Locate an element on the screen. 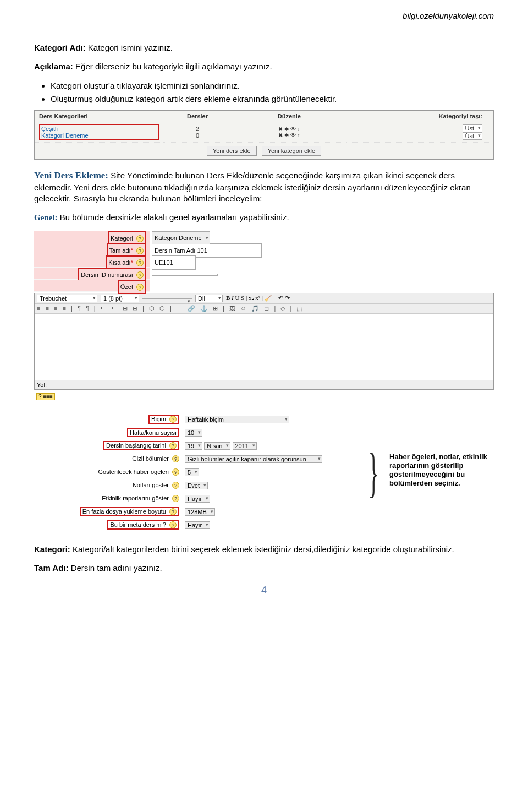  size-select: 1 (8 pt) is located at coordinates (120, 298).